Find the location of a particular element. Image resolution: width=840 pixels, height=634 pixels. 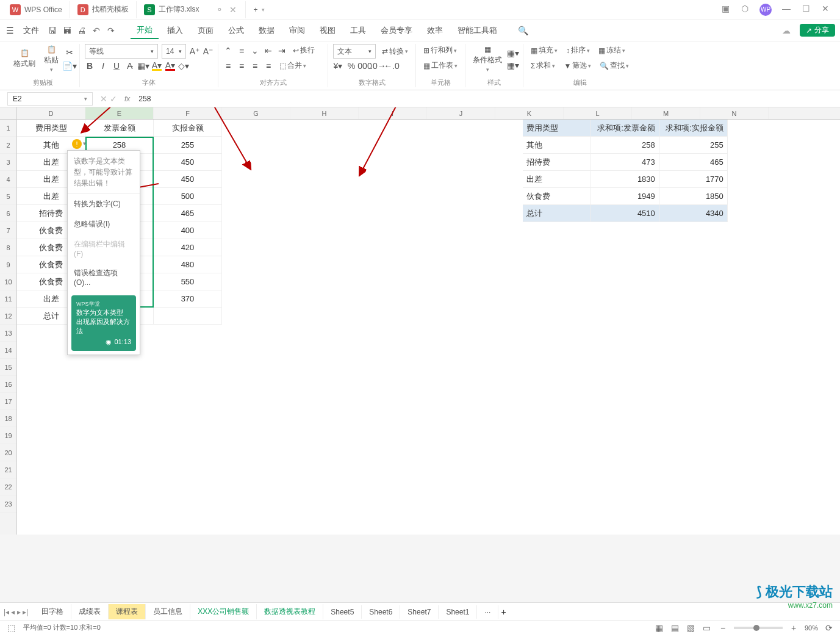

fill-button: ▦填充▾ is located at coordinates (544, 50).